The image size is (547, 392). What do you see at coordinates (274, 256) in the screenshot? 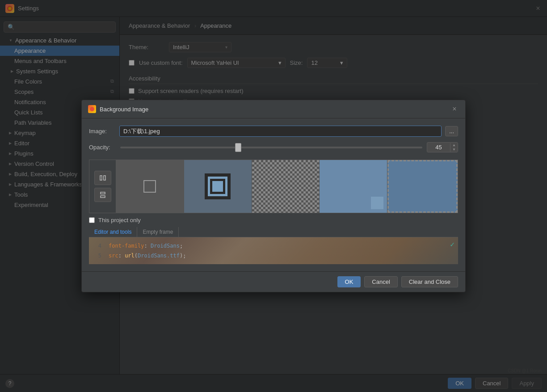
I see `code-line-5: 5 src: url(DroidSans.ttf);` at bounding box center [274, 256].